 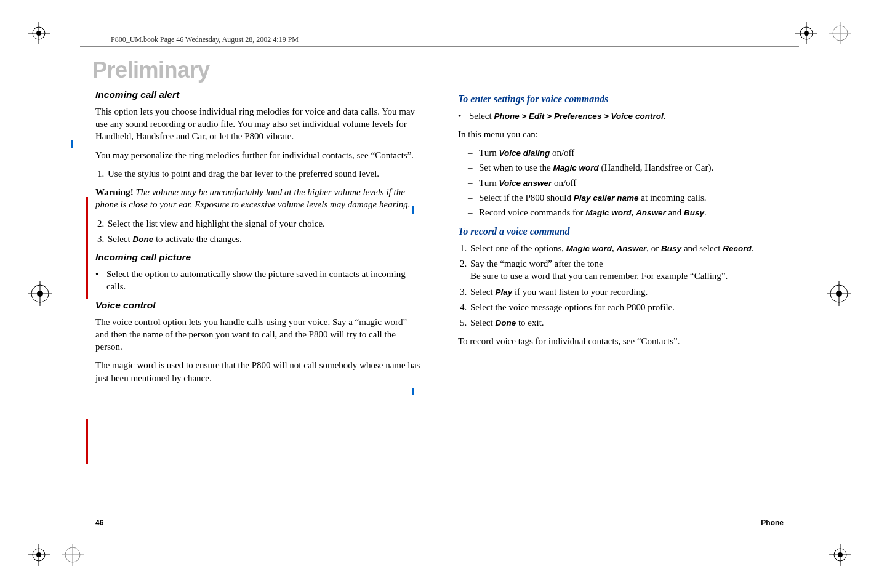 I want to click on warning-label: Warning!, so click(x=114, y=192).